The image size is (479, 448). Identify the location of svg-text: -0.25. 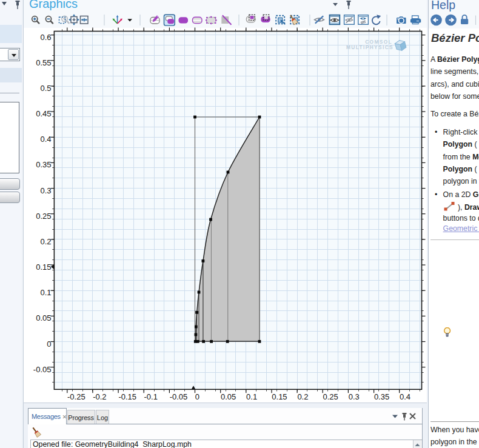
(76, 396).